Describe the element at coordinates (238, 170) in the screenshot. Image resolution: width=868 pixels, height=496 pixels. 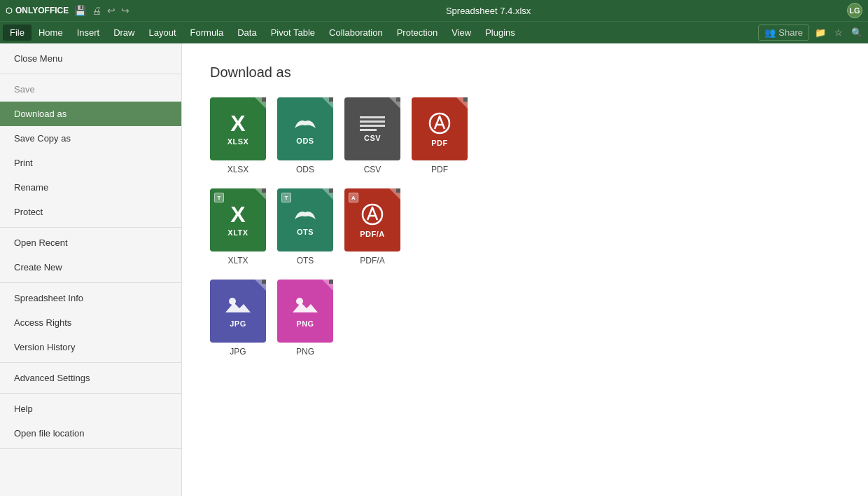
I see `xlsx-name: XLSX` at that location.